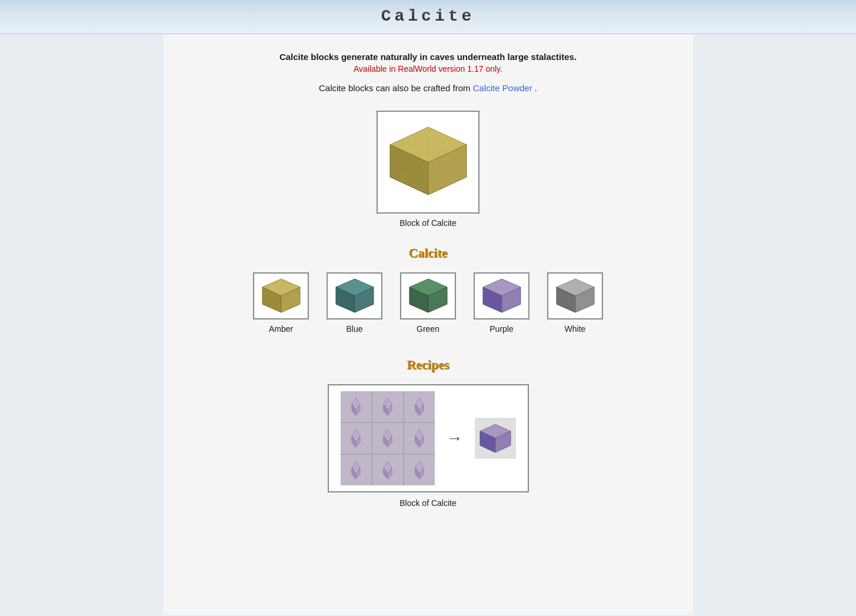 The image size is (856, 616). Describe the element at coordinates (428, 88) in the screenshot. I see `description-craft: Calcite blocks can also be crafted from …` at that location.